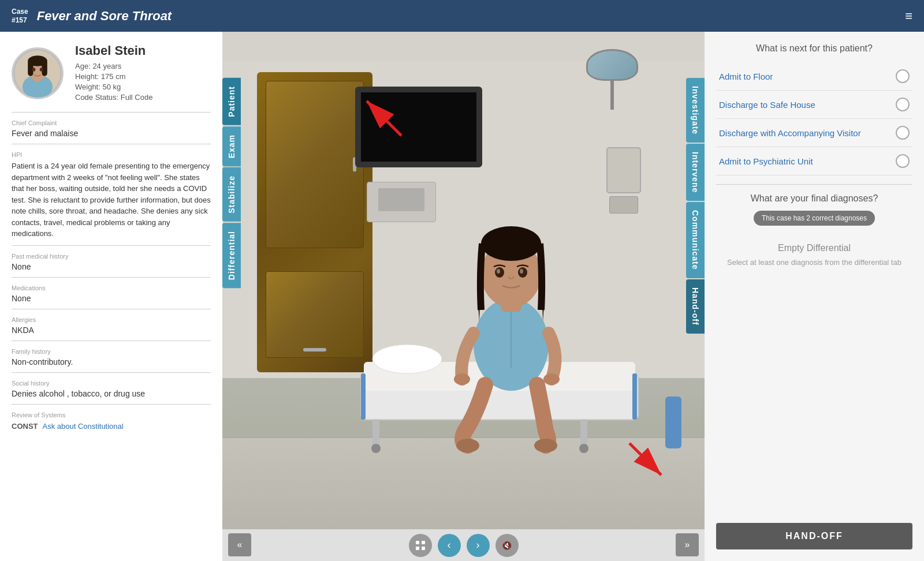  Describe the element at coordinates (111, 394) in the screenshot. I see `social-history-value: Denies alcohol , tobacco, or drug use` at that location.